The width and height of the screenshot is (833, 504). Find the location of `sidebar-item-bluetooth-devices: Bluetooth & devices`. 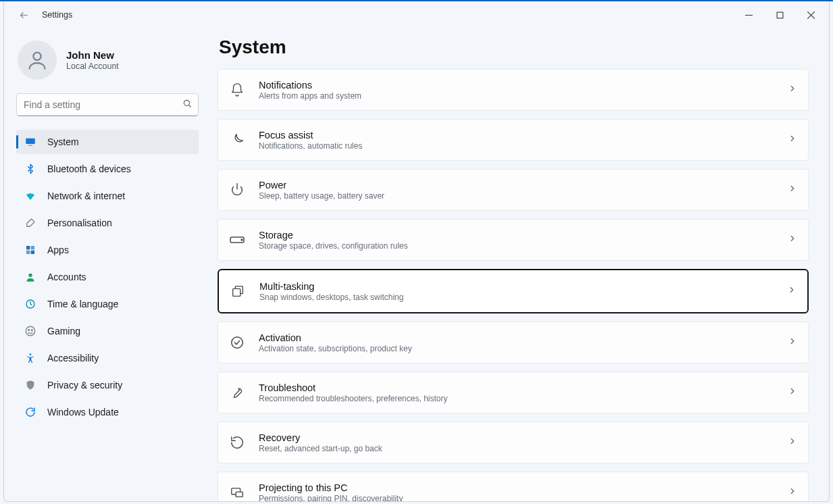

sidebar-item-bluetooth-devices: Bluetooth & devices is located at coordinates (107, 169).